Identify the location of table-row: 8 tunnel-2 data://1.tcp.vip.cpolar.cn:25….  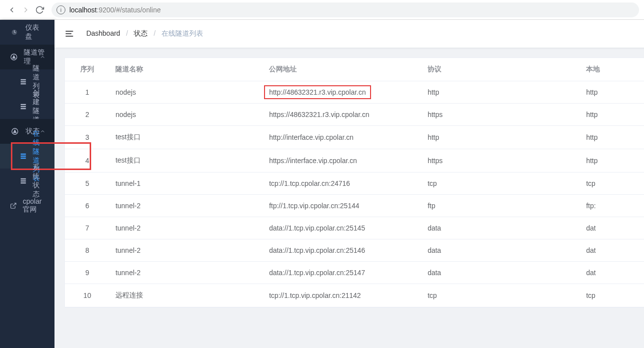
(355, 251).